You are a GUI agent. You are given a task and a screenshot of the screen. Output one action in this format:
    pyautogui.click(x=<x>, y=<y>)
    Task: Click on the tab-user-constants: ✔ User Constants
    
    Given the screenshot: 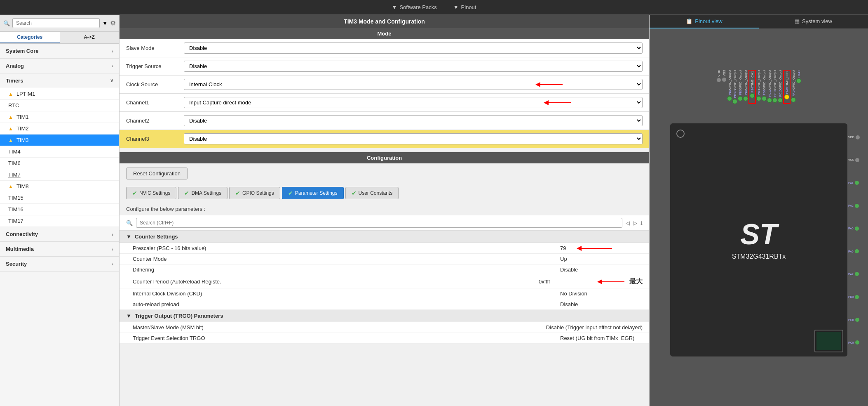 What is the action you would take?
    pyautogui.click(x=372, y=193)
    